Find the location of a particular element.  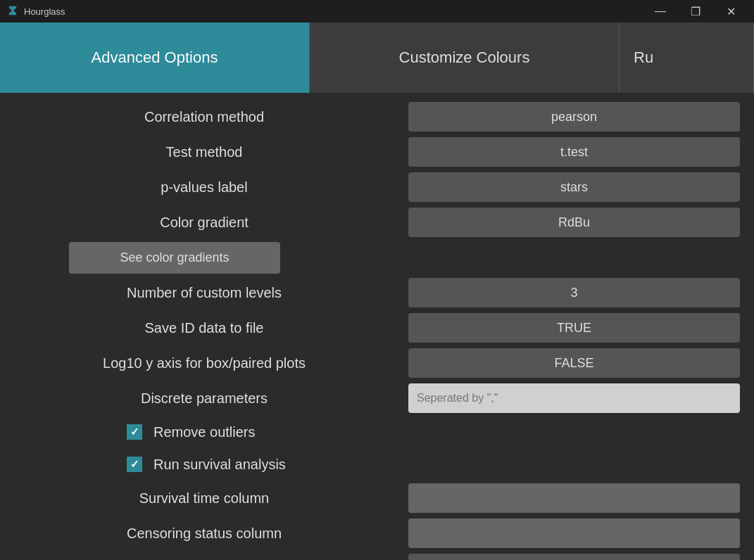

remove-outliers-checkbox: ✓ is located at coordinates (134, 432).